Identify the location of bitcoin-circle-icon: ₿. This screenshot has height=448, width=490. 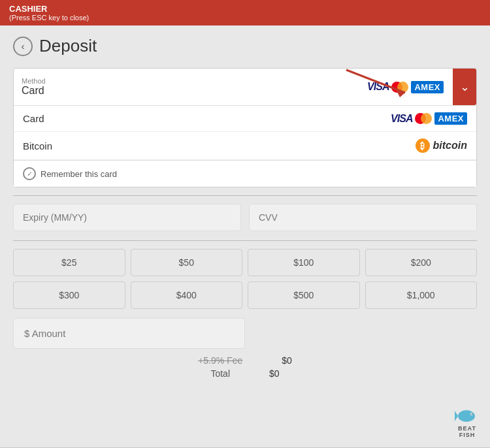
(423, 146).